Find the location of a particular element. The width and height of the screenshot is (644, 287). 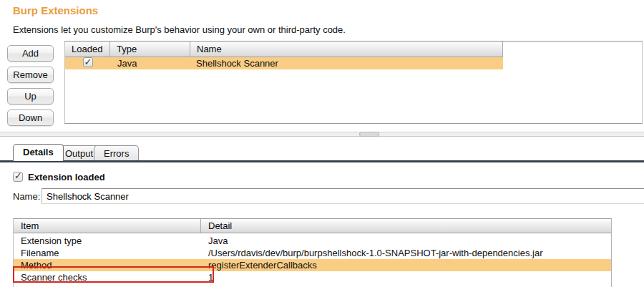

loaded-cell: ✓ is located at coordinates (87, 64).